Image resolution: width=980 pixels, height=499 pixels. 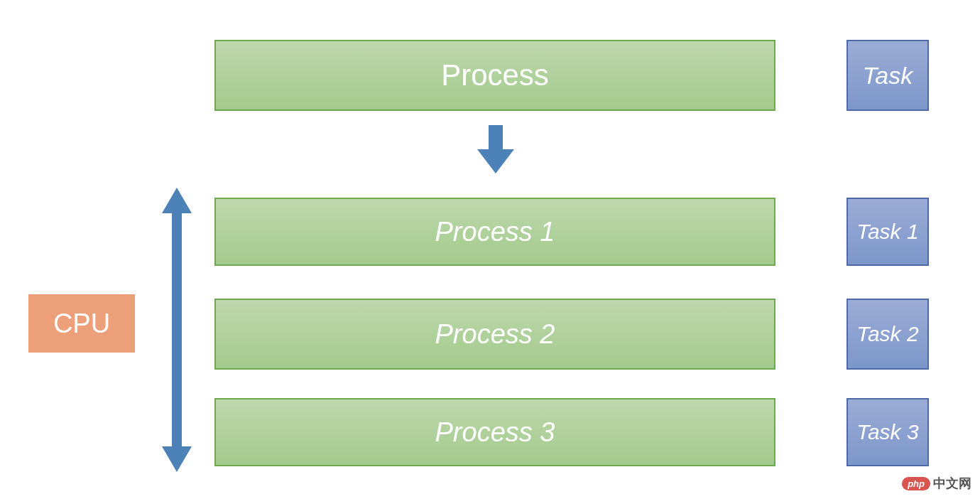 I want to click on cpu-label: CPU, so click(x=82, y=324).